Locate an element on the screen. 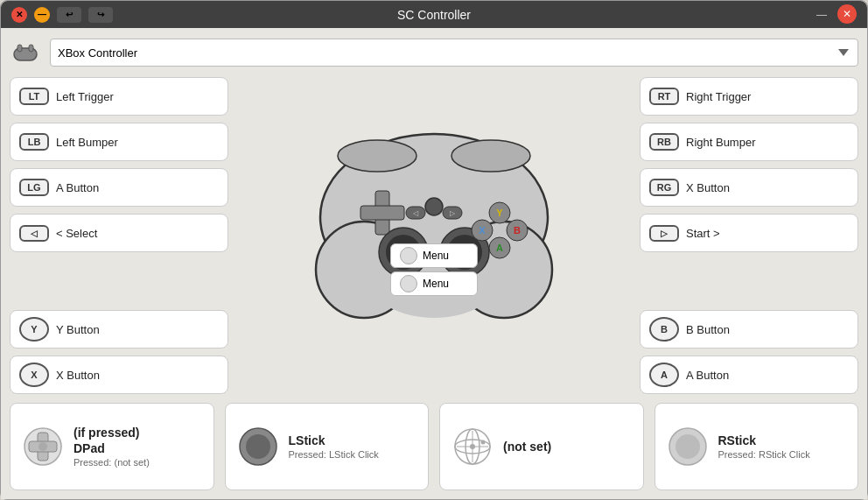  a-label: A Button is located at coordinates (707, 375).